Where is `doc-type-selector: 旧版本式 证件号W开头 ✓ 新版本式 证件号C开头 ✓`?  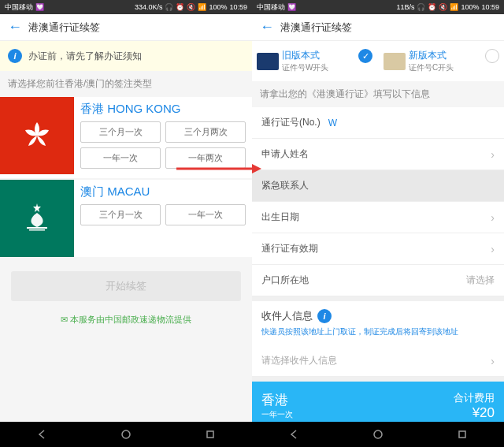 doc-type-selector: 旧版本式 证件号W开头 ✓ 新版本式 证件号C开头 ✓ is located at coordinates (378, 61).